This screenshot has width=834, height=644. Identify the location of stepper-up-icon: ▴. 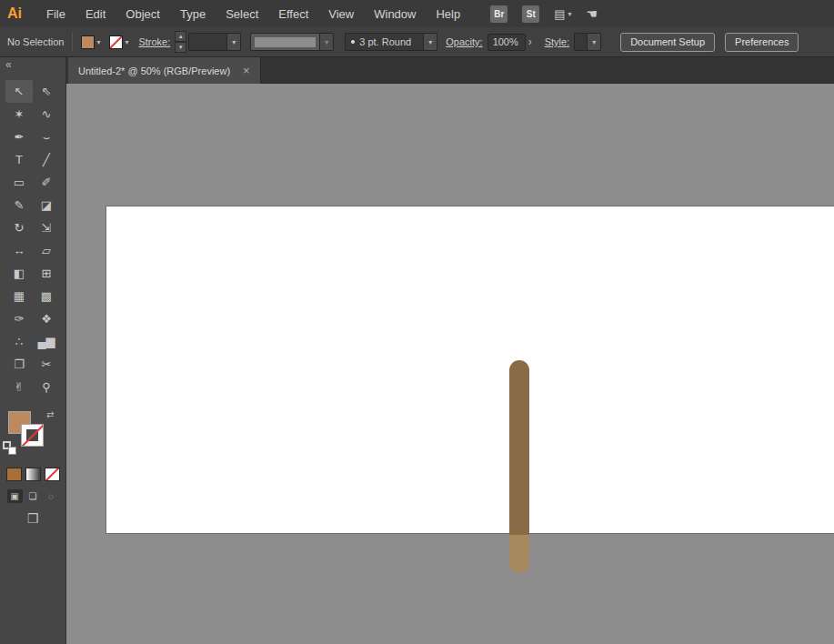
(180, 36).